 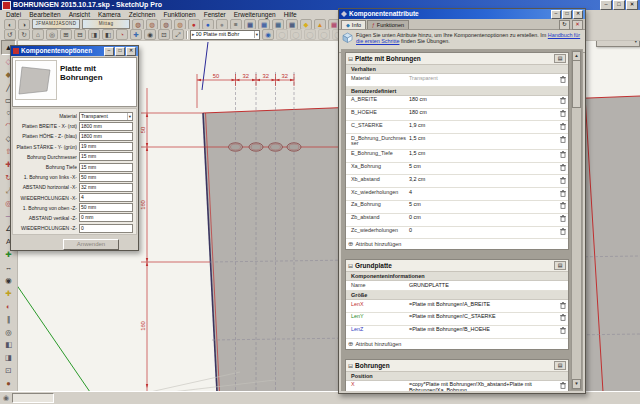 What do you see at coordinates (66, 34) in the screenshot?
I see `top-view-icon: ⊞` at bounding box center [66, 34].